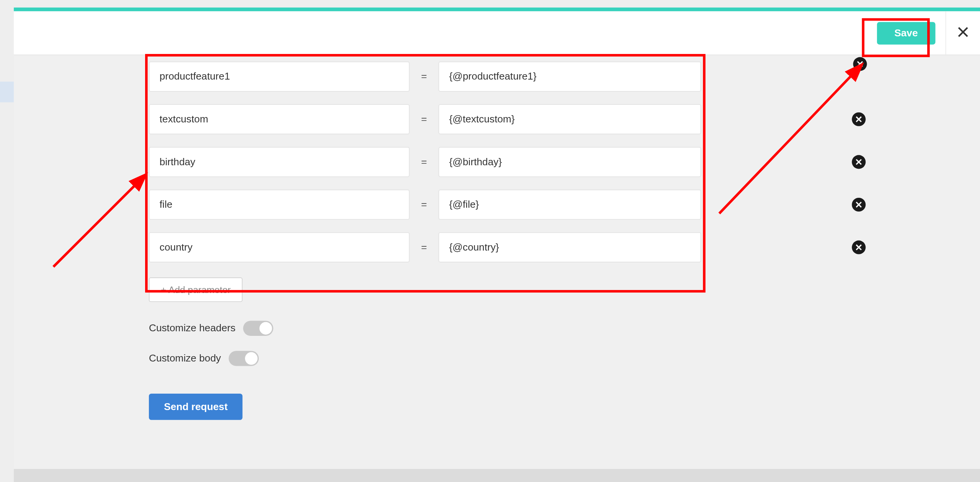  I want to click on close-button, so click(963, 33).